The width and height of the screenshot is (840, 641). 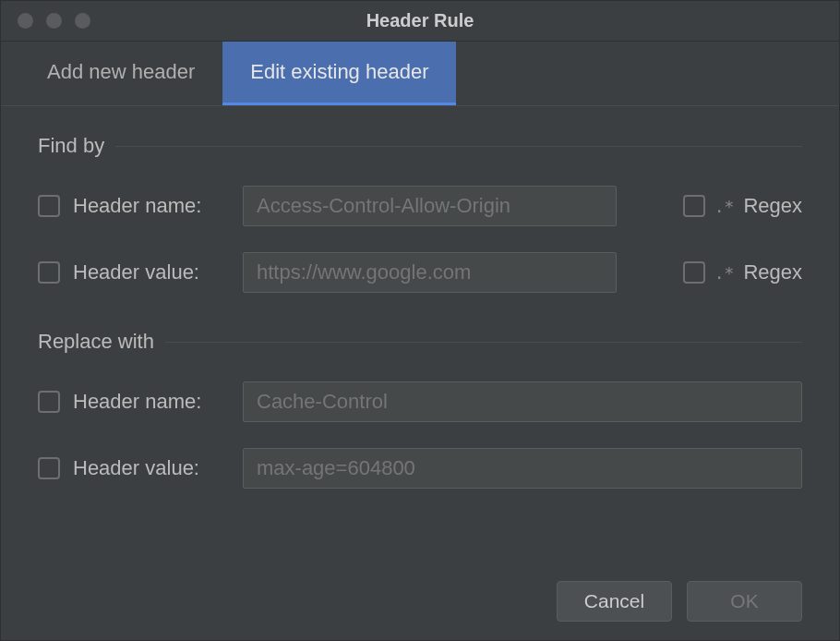 I want to click on find-header-name-label: Header name:, so click(x=151, y=206).